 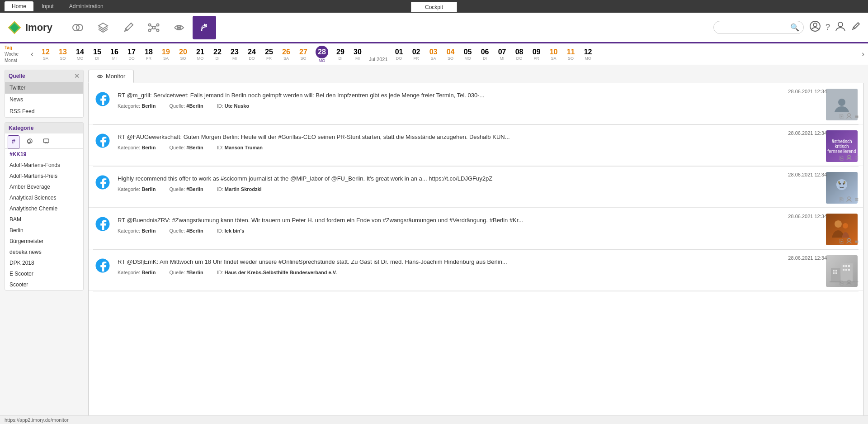 I want to click on kategorie-item-dpk2018: DPK 2018, so click(x=44, y=263).